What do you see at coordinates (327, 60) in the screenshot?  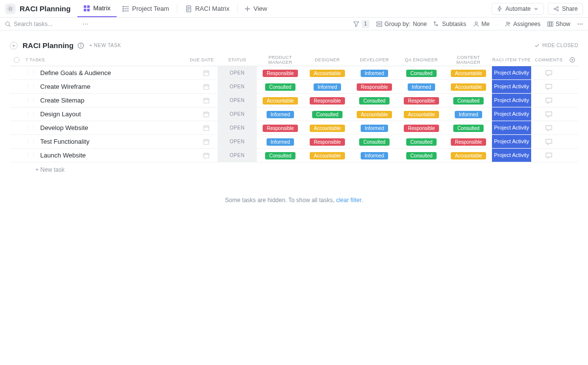 I see `col-designer: DESIGNER` at bounding box center [327, 60].